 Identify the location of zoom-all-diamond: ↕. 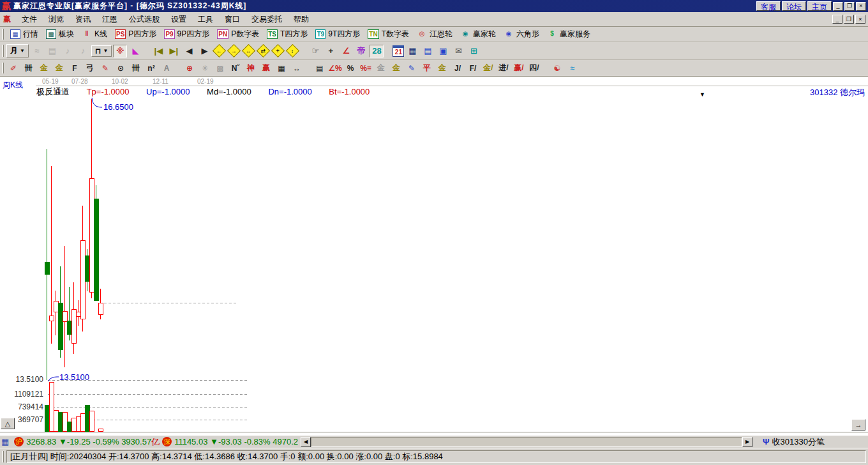
(292, 51).